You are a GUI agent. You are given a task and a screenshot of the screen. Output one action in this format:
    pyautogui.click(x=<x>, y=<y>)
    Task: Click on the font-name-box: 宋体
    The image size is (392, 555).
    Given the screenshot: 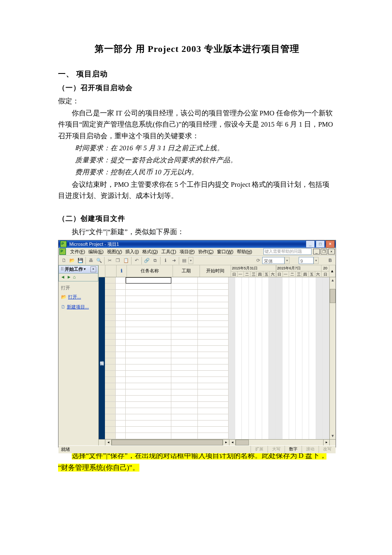 What is the action you would take?
    pyautogui.click(x=273, y=261)
    